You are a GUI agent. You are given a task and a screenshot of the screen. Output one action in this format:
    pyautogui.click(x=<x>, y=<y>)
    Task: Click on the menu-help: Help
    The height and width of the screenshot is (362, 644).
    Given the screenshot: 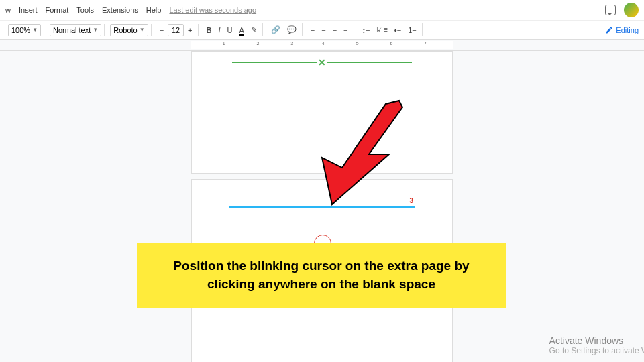 What is the action you would take?
    pyautogui.click(x=154, y=10)
    